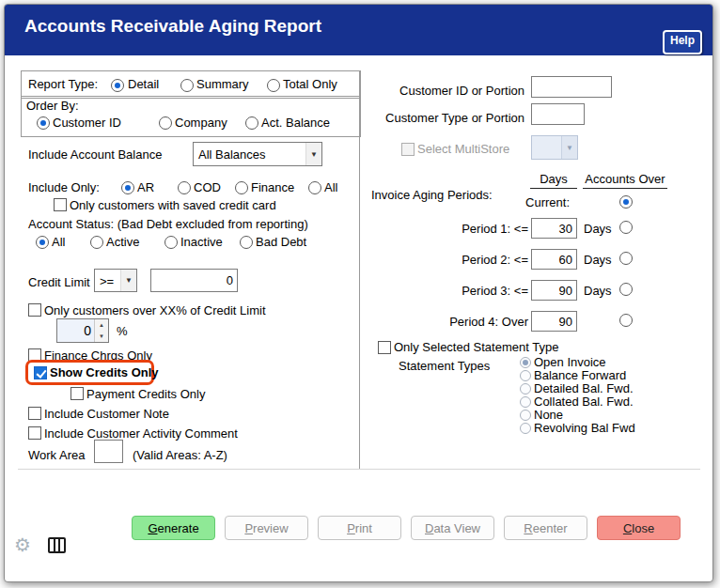  Describe the element at coordinates (102, 325) in the screenshot. I see `stepper-up-icon: ▲` at that location.